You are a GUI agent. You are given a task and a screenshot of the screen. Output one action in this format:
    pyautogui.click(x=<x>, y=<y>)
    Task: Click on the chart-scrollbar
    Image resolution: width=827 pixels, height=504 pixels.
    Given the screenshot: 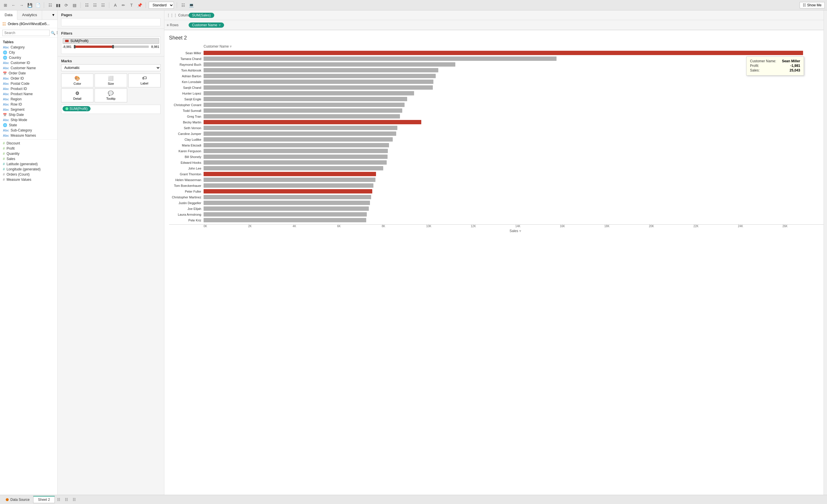 What is the action you would take?
    pyautogui.click(x=825, y=253)
    